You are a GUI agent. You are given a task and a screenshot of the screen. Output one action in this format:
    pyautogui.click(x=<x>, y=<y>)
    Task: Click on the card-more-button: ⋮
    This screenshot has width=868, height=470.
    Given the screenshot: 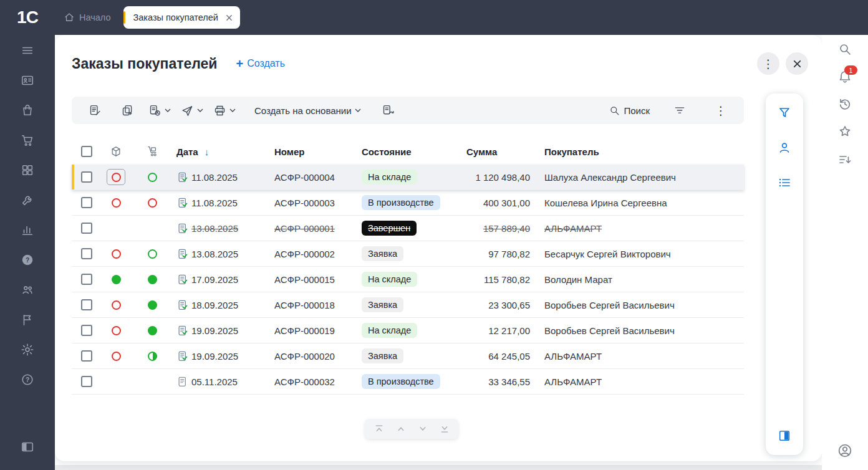 What is the action you would take?
    pyautogui.click(x=768, y=64)
    